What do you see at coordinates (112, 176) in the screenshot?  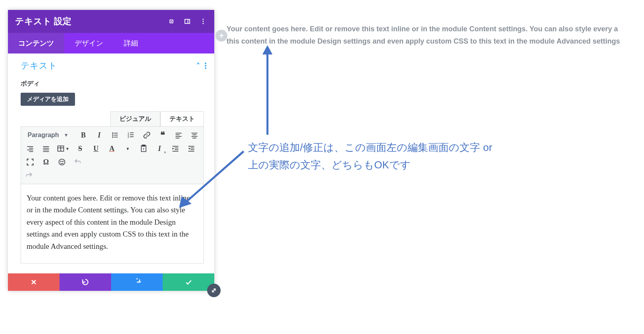 I see `redo-icon` at bounding box center [112, 176].